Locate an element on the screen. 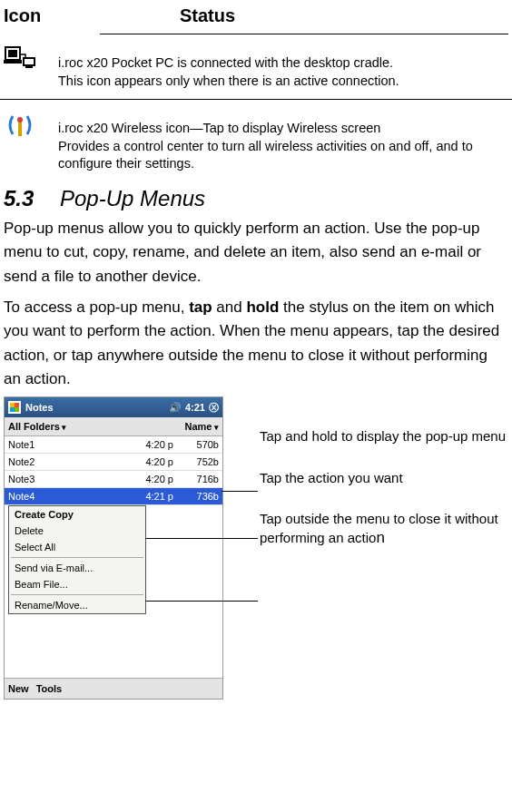  callout-tap-hold: Tap and hold to display the pop-up menu is located at coordinates (384, 436).